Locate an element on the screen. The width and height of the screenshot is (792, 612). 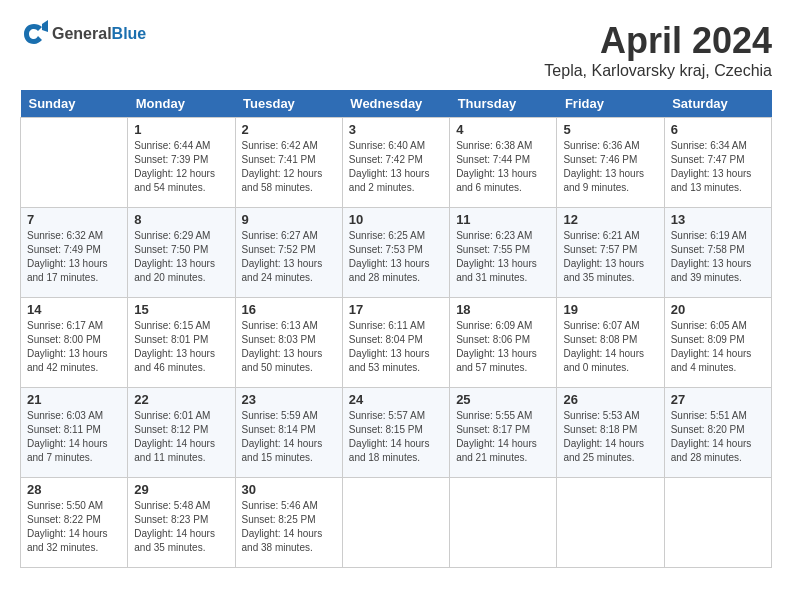
day-info: Sunrise: 6:05 AM Sunset: 8:09 PM Dayligh… is located at coordinates (718, 347).